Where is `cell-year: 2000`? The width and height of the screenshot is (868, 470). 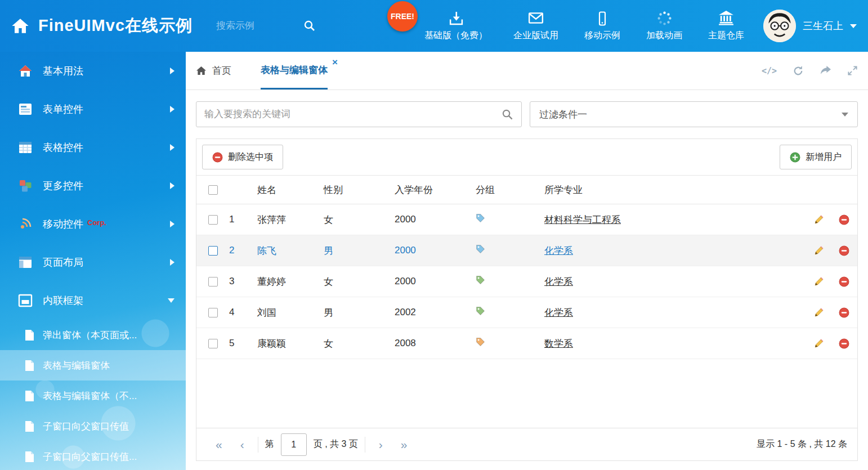
cell-year: 2000 is located at coordinates (435, 281).